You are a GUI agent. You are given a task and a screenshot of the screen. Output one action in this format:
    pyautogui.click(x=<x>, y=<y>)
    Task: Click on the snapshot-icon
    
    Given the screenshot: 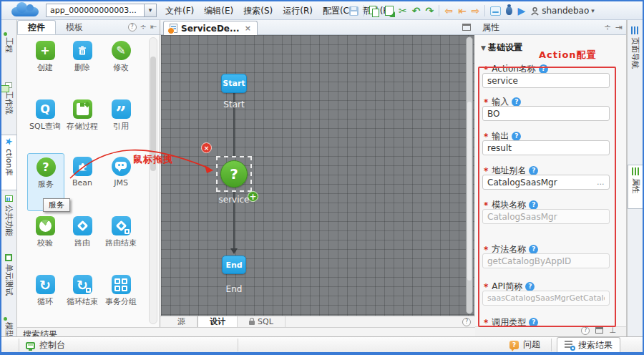 What is the action you would take?
    pyautogui.click(x=495, y=11)
    